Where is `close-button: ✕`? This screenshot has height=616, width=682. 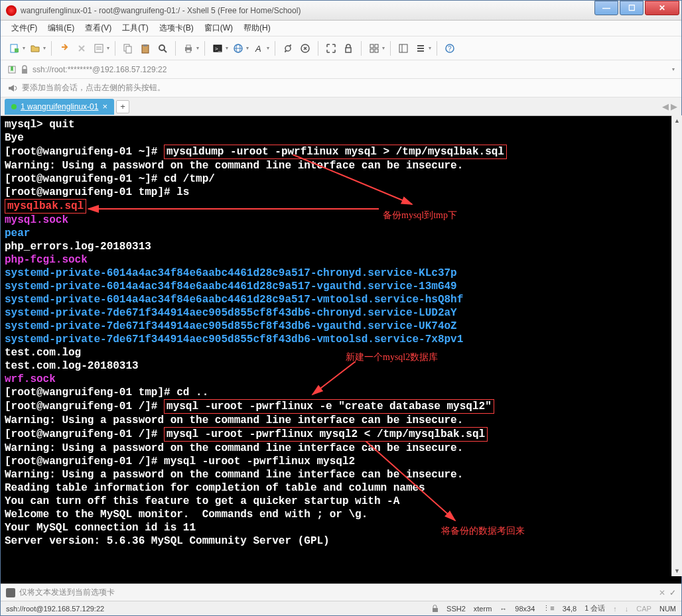 close-button: ✕ is located at coordinates (662, 8).